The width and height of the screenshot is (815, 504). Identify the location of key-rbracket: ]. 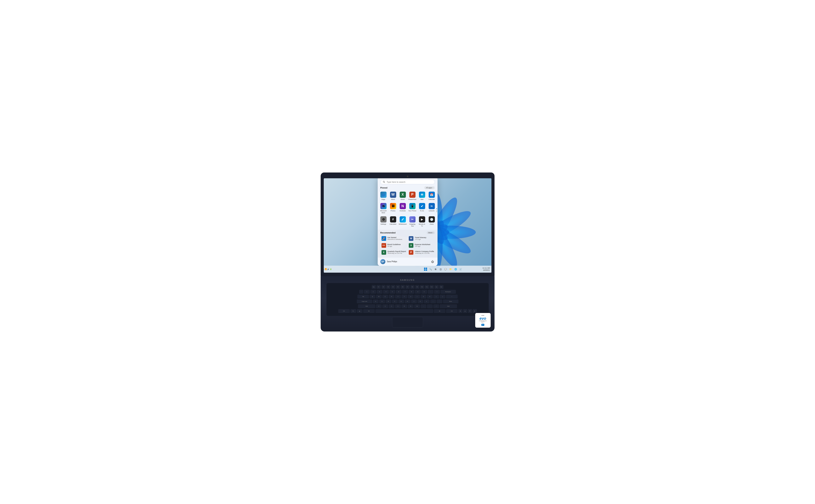
(442, 297).